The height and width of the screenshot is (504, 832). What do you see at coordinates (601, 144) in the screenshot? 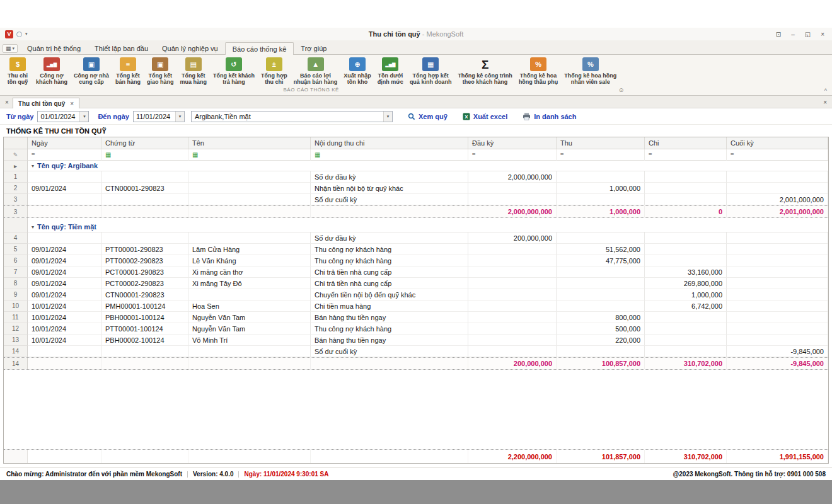
I see `column-header-thu: Thu` at bounding box center [601, 144].